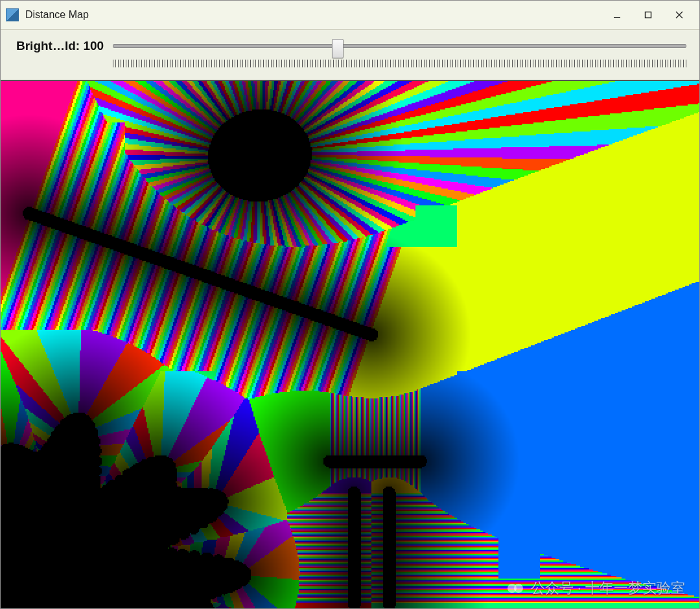 This screenshot has height=609, width=700. I want to click on slider-thumb, so click(338, 49).